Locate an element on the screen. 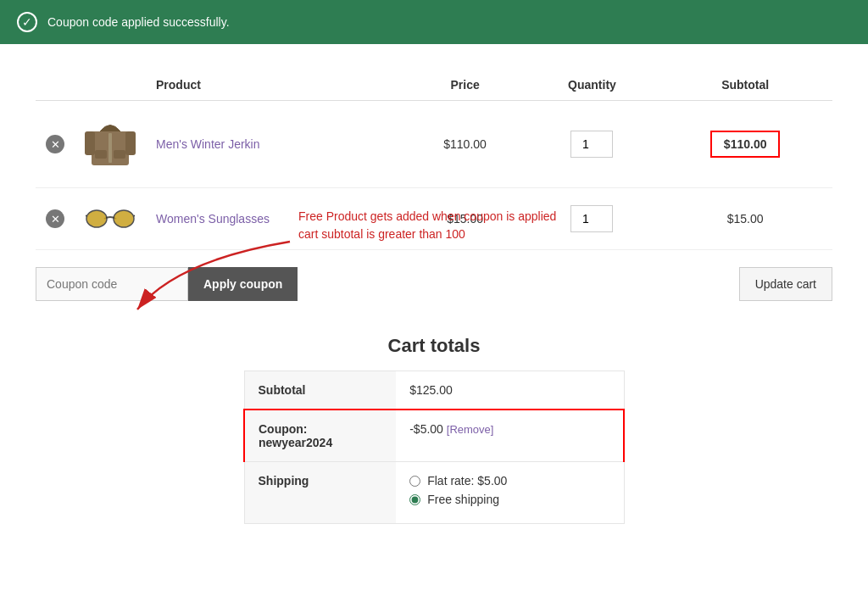 The height and width of the screenshot is (613, 868). flat-rate-label: Flat rate: $5.00 is located at coordinates (467, 481).